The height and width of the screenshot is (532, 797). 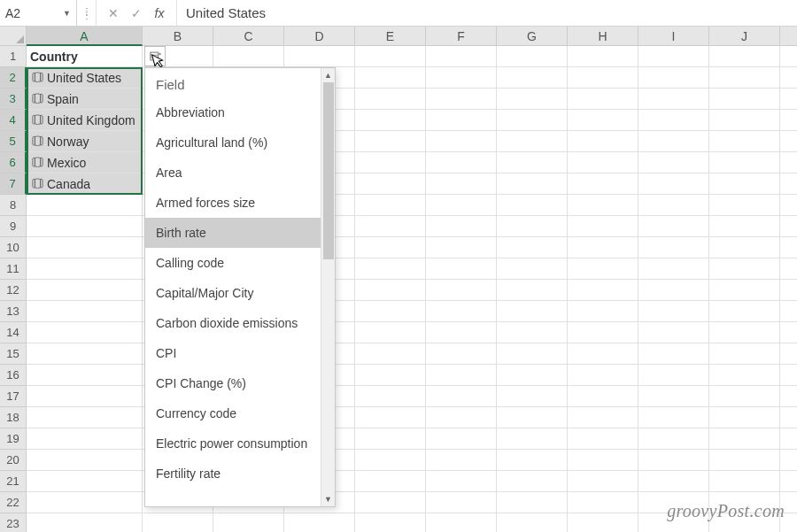 What do you see at coordinates (674, 375) in the screenshot?
I see `cell-I16` at bounding box center [674, 375].